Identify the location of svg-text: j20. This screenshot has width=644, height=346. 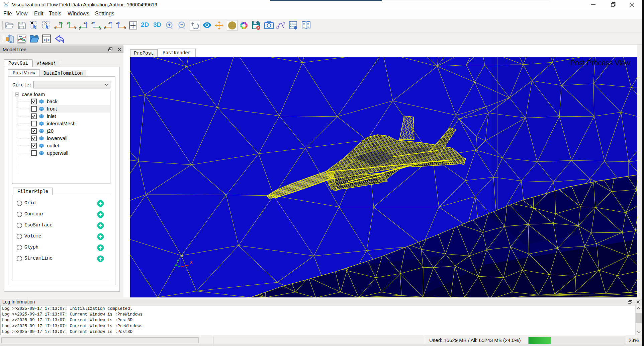
(50, 131).